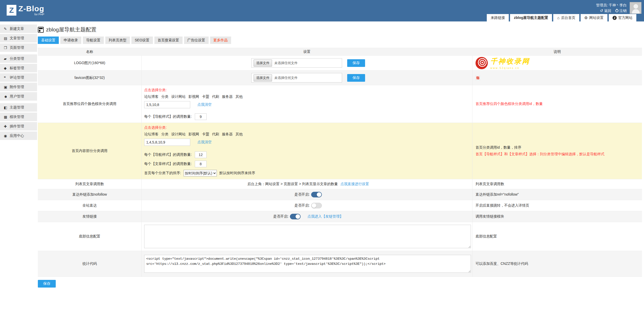 This screenshot has width=644, height=333. I want to click on sort-select: 按时间倒序(默认), so click(200, 173).